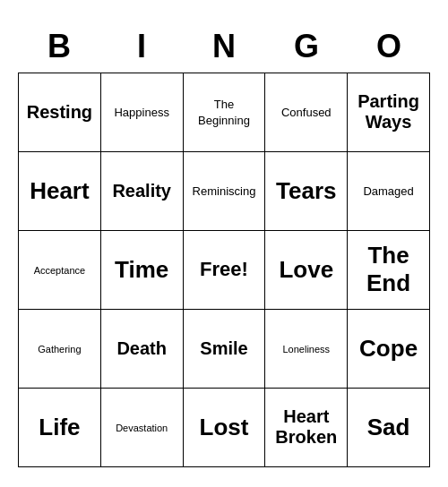  Describe the element at coordinates (389, 47) in the screenshot. I see `header-letter-O: O` at that location.